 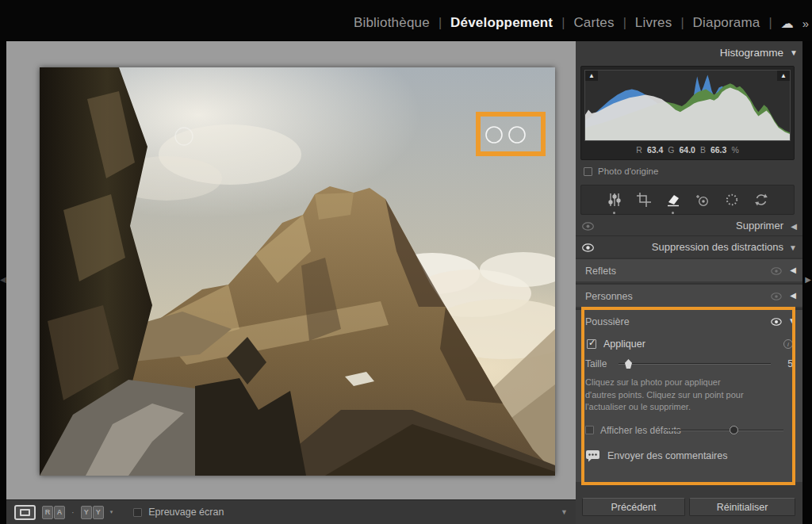 What do you see at coordinates (615, 200) in the screenshot?
I see `edit-sliders-tool` at bounding box center [615, 200].